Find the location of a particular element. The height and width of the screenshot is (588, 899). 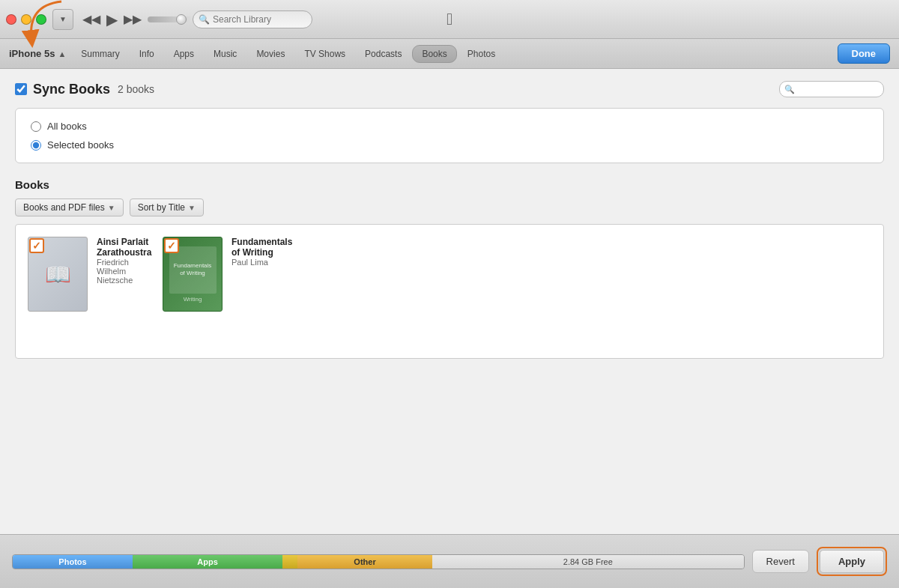

volume-knob is located at coordinates (181, 19).